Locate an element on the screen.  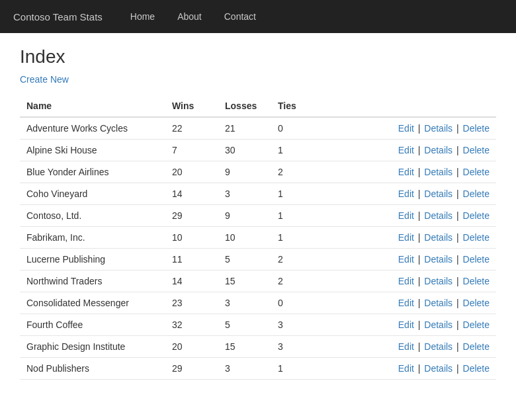
cell-name: Contoso, Ltd. is located at coordinates (93, 216).